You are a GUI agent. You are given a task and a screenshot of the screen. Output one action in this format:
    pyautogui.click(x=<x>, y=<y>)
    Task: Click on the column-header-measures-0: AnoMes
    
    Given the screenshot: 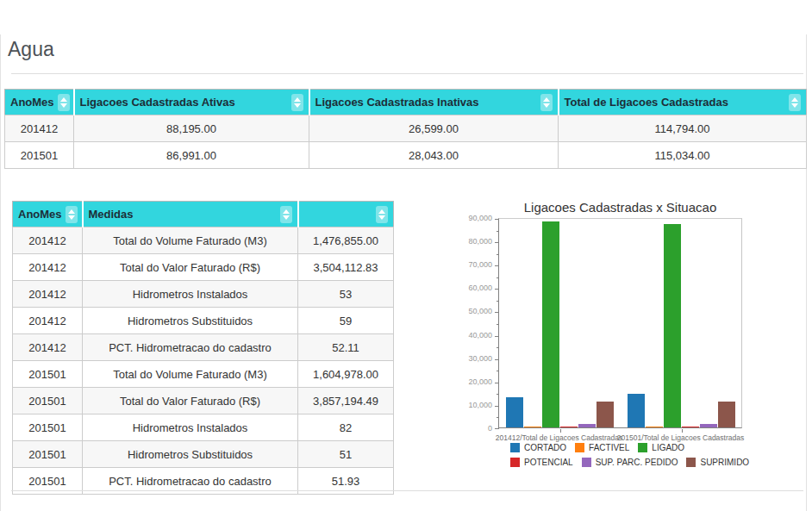 What is the action you would take?
    pyautogui.click(x=48, y=215)
    